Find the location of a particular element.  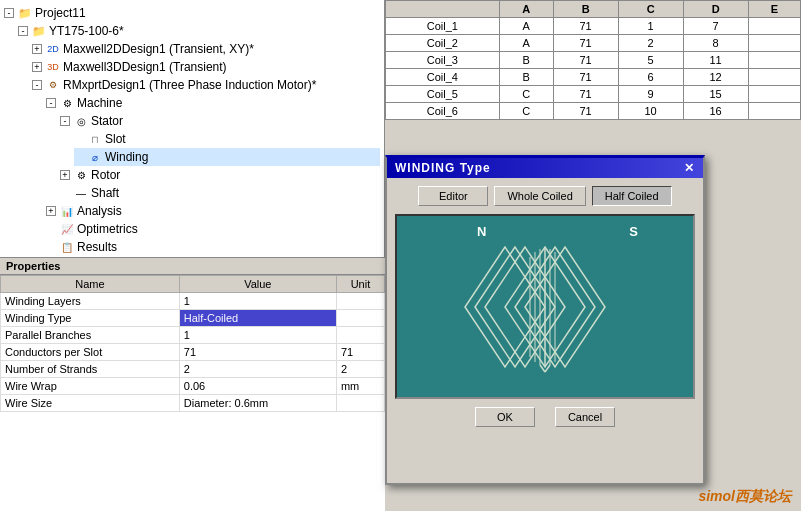

tree-item-slot: ⊓ Slot is located at coordinates (227, 139).